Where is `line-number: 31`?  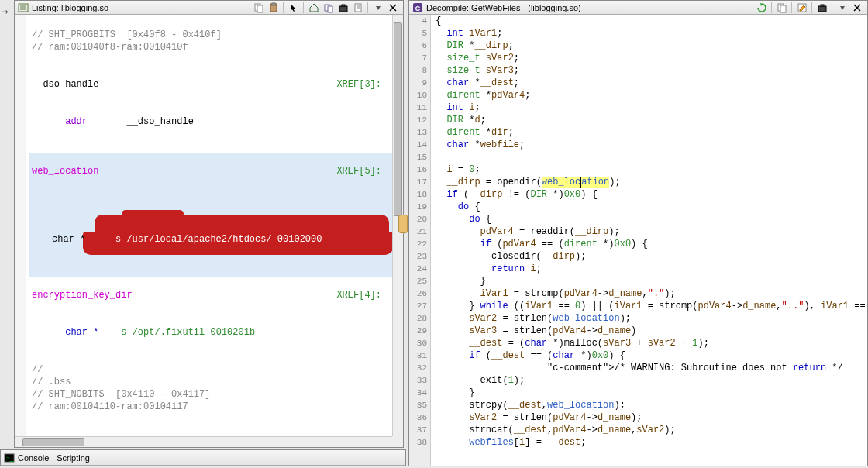
line-number: 31 is located at coordinates (418, 356).